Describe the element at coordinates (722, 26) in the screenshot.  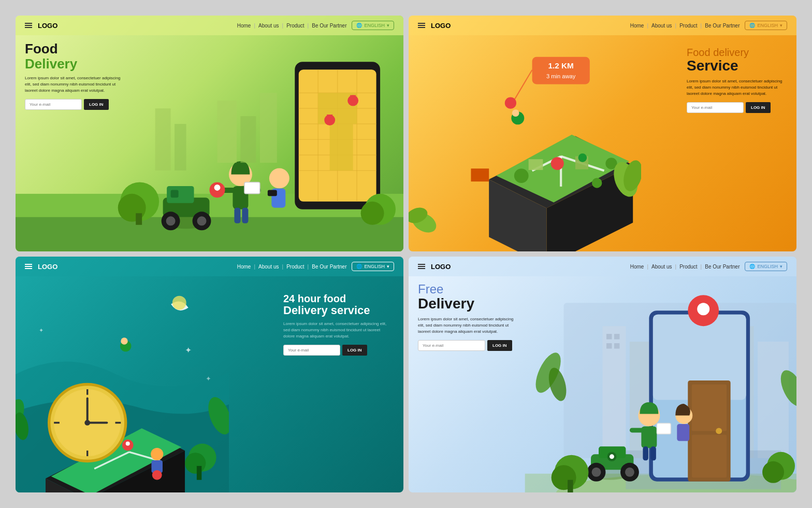
I see `nav-partner-2: Be Our Partner` at that location.